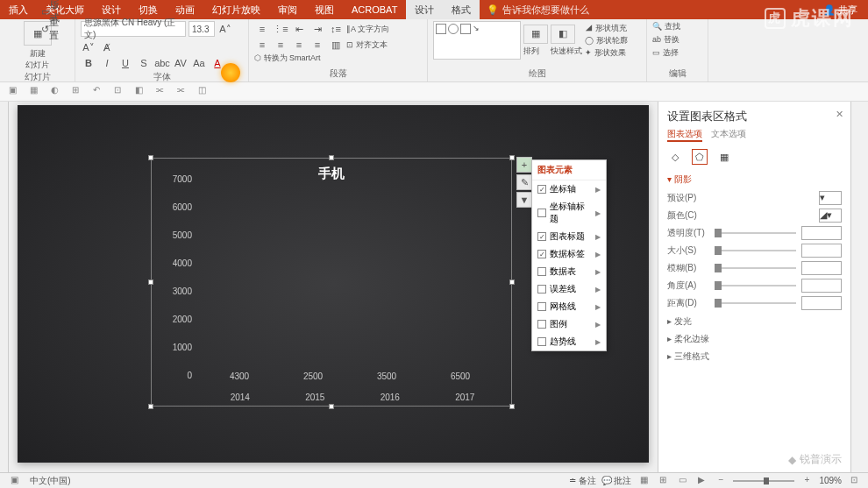 The image size is (868, 488). Describe the element at coordinates (756, 268) in the screenshot. I see `blur-slider` at that location.